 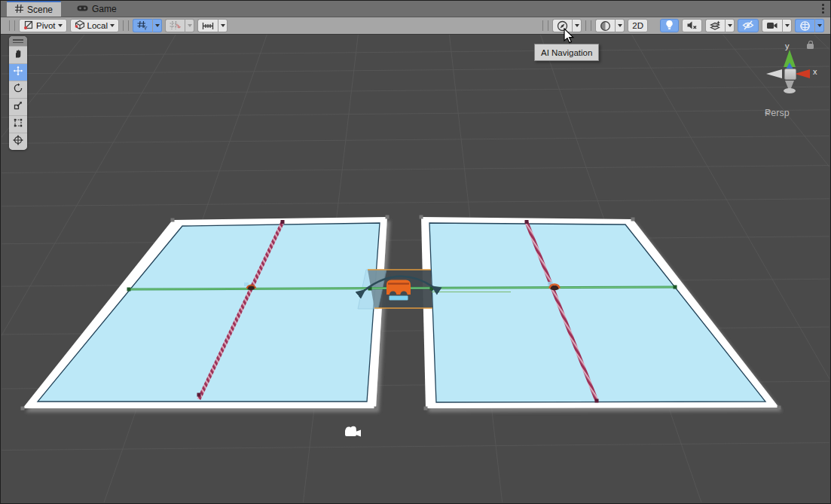 I want to click on transform-tool-button, so click(x=18, y=142).